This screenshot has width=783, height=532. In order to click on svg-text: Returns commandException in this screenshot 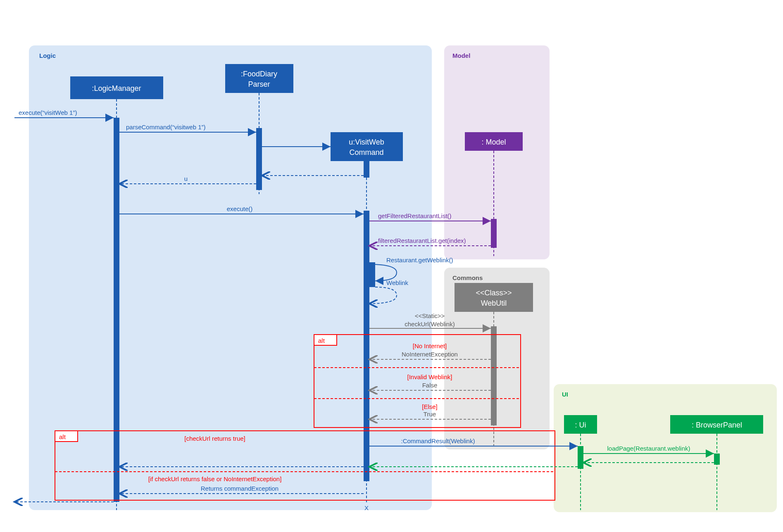, I will do `click(240, 488)`.